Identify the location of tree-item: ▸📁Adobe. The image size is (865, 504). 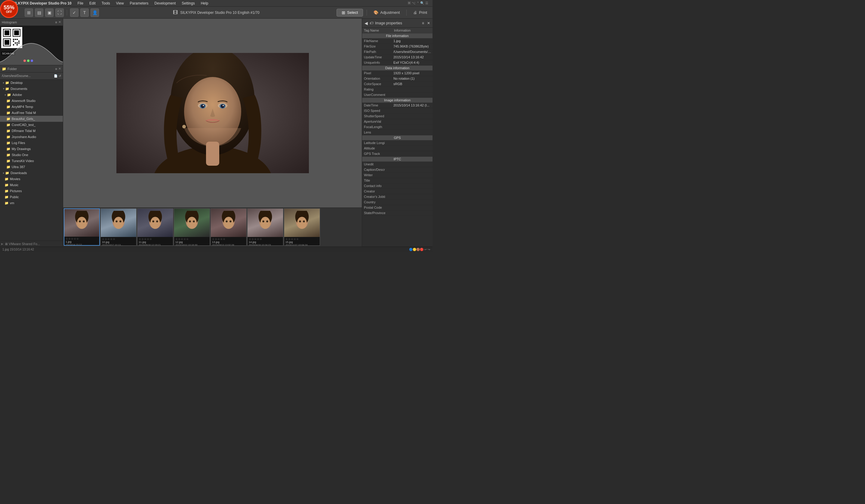
(32, 95).